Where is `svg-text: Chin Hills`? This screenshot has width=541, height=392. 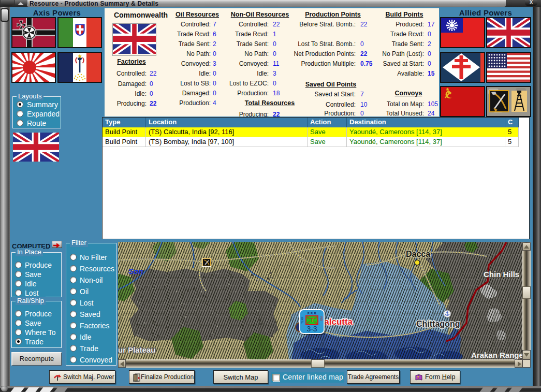 svg-text: Chin Hills is located at coordinates (501, 274).